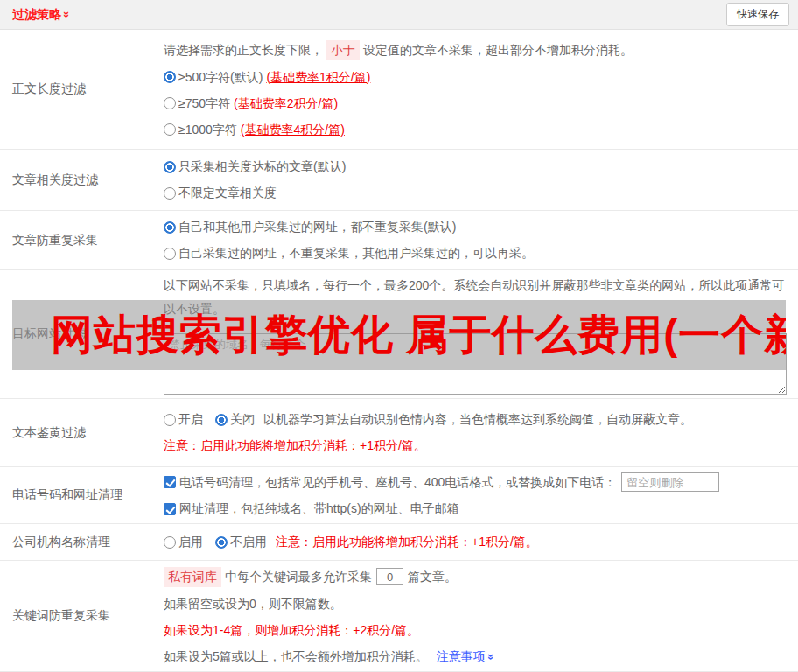  I want to click on company-clean-disable-option: 不启用, so click(248, 542).